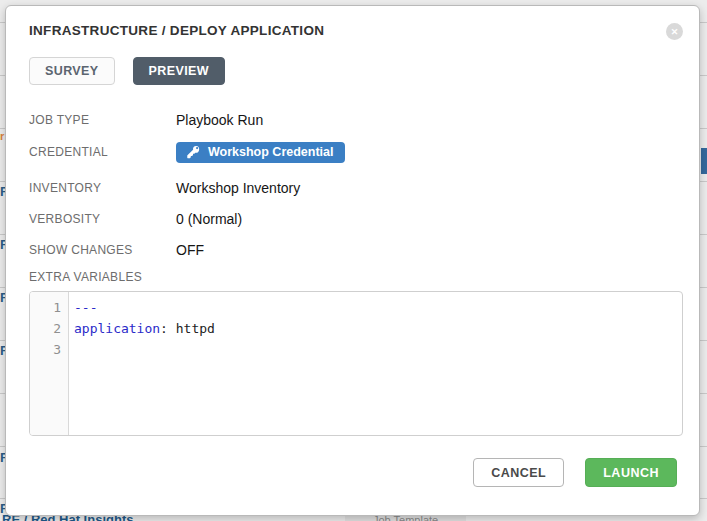 The height and width of the screenshot is (521, 707). Describe the element at coordinates (102, 188) in the screenshot. I see `field-label: INVENTORY` at that location.